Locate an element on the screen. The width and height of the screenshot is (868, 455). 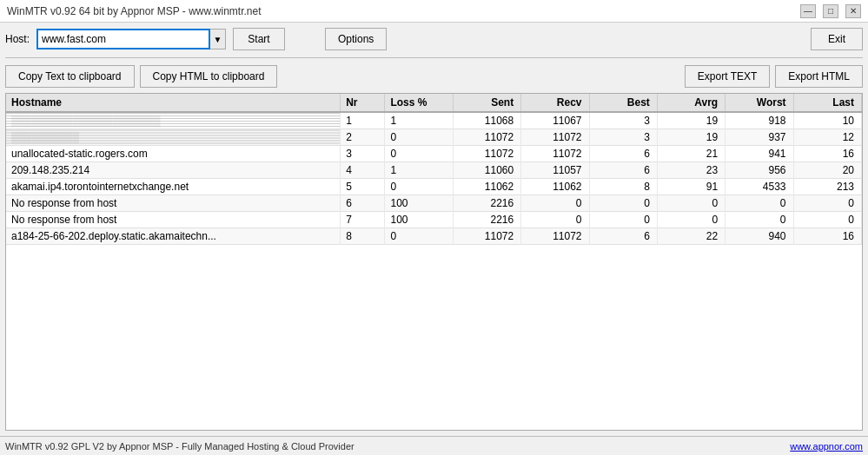
cell-nr: 1 is located at coordinates (363, 121).